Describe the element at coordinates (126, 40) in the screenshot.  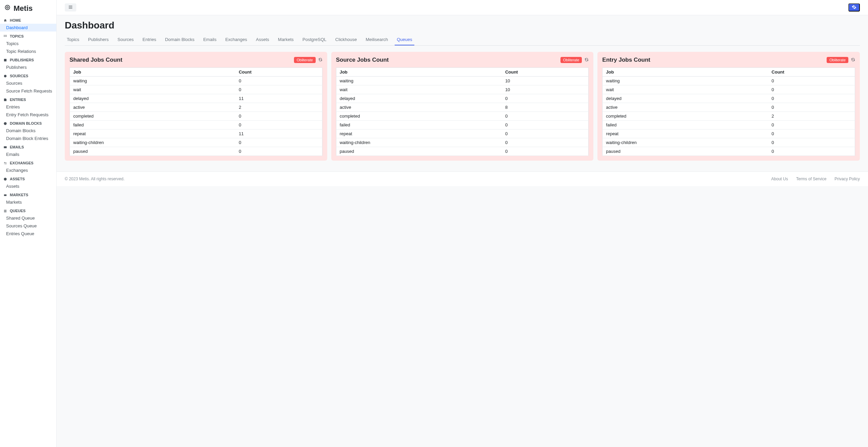
I see `tab-sources: Sources` at that location.